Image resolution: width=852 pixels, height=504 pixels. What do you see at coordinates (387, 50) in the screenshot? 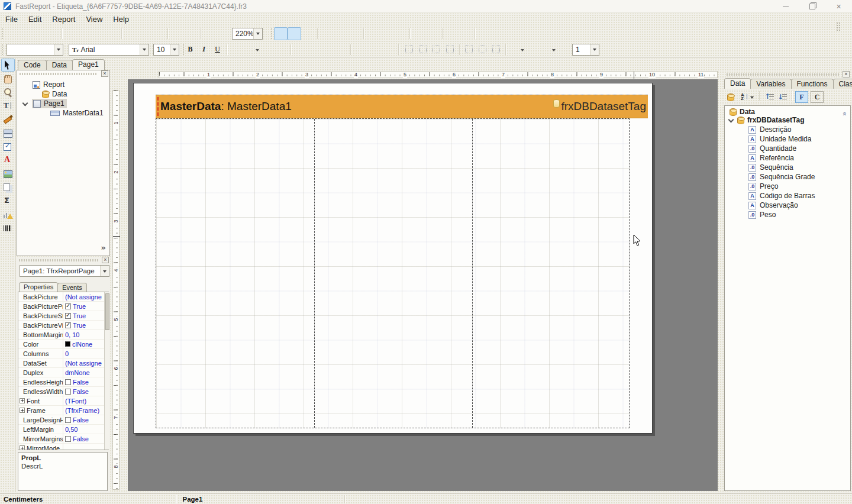
I see `valign-bottom-button` at bounding box center [387, 50].